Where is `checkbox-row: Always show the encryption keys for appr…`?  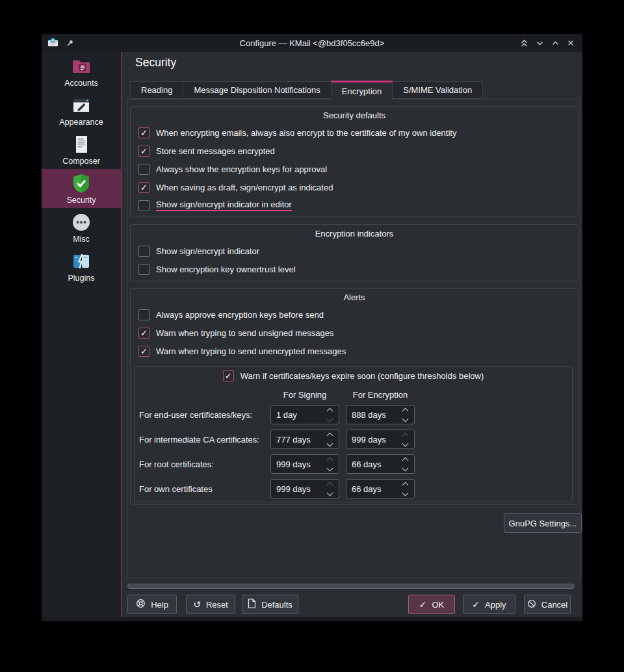 checkbox-row: Always show the encryption keys for appr… is located at coordinates (354, 169).